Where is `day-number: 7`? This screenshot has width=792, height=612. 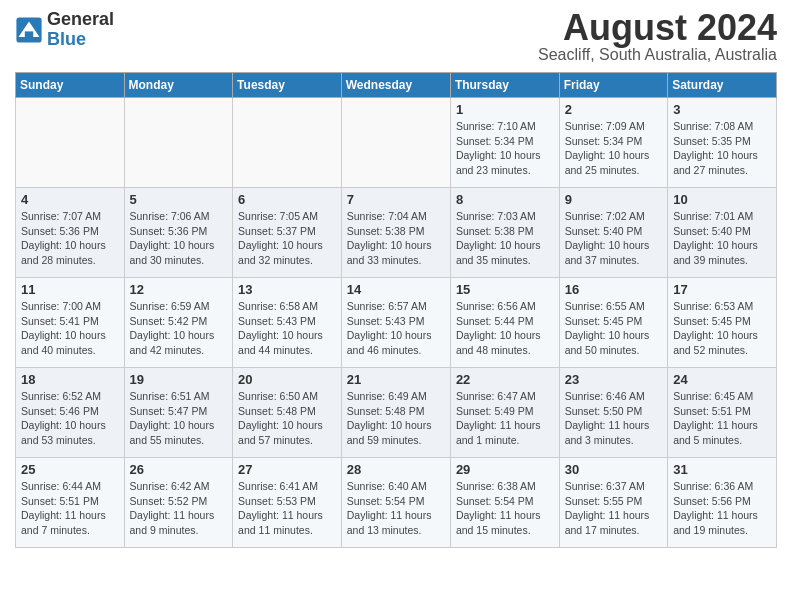
day-number: 7 is located at coordinates (396, 200).